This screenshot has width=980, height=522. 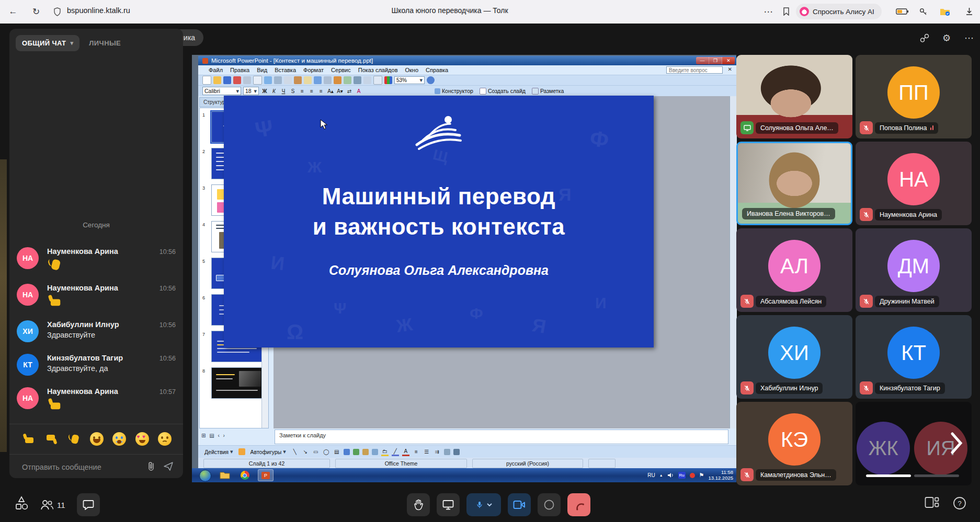 What do you see at coordinates (503, 91) in the screenshot?
I see `new-slide-button: Создать слайд` at bounding box center [503, 91].